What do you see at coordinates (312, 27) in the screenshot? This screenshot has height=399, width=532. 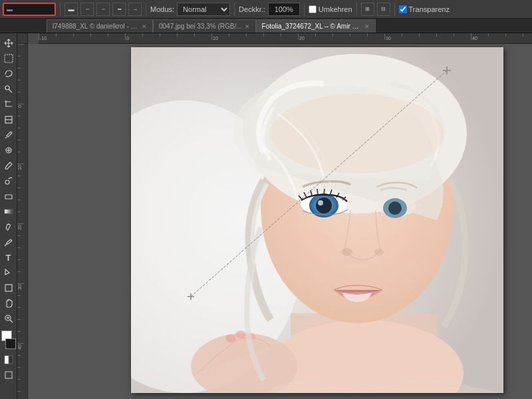 I see `tab-3-label: Fotolia_3724672_XL – © Amir Kaljikovic -…` at bounding box center [312, 27].